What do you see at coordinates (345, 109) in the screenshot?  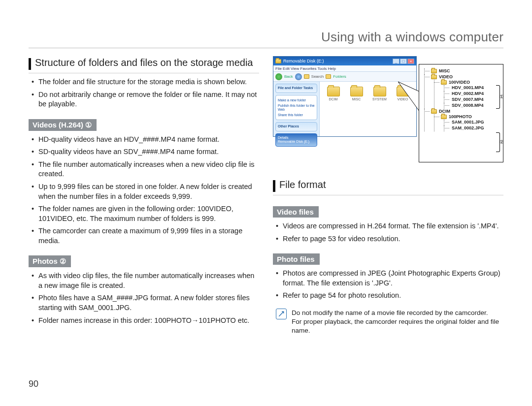 I see `window-body: File and Folder Tasks Make a new folder …` at bounding box center [345, 109].